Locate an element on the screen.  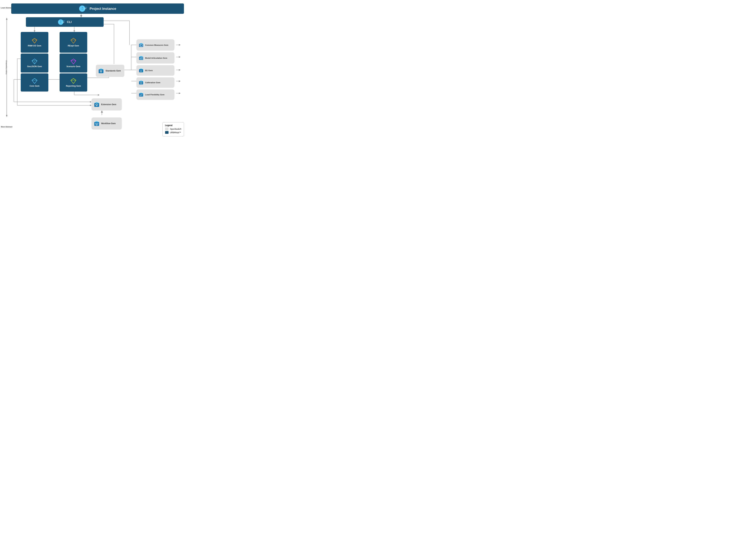
legend: Legend OpenStudio® URBANopt™ is located at coordinates (173, 129).